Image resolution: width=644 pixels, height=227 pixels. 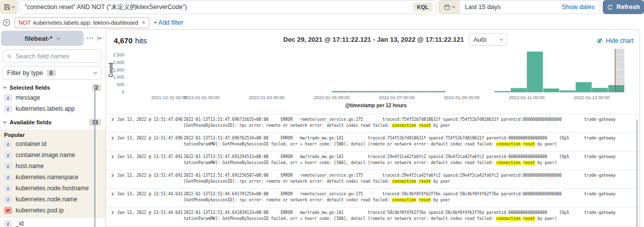 What do you see at coordinates (53, 210) in the screenshot?
I see `field-item: IPkubernetes.pod.ip` at bounding box center [53, 210].